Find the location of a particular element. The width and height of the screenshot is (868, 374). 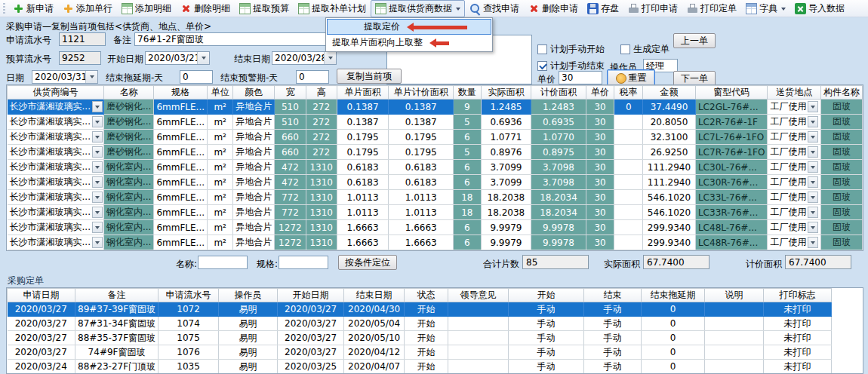

column-header: 送货地点 is located at coordinates (794, 93).